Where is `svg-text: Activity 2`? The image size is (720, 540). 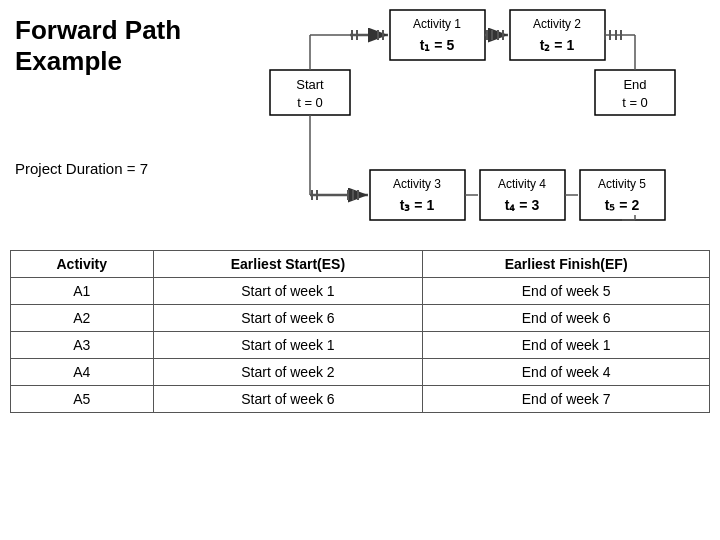 svg-text: Activity 2 is located at coordinates (557, 24).